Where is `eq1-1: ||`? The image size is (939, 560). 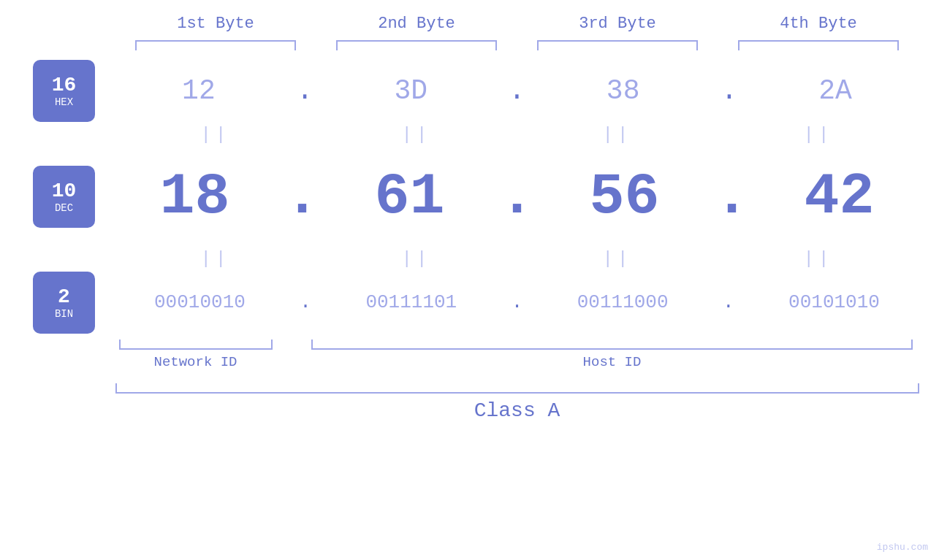
eq1-1: || is located at coordinates (216, 134).